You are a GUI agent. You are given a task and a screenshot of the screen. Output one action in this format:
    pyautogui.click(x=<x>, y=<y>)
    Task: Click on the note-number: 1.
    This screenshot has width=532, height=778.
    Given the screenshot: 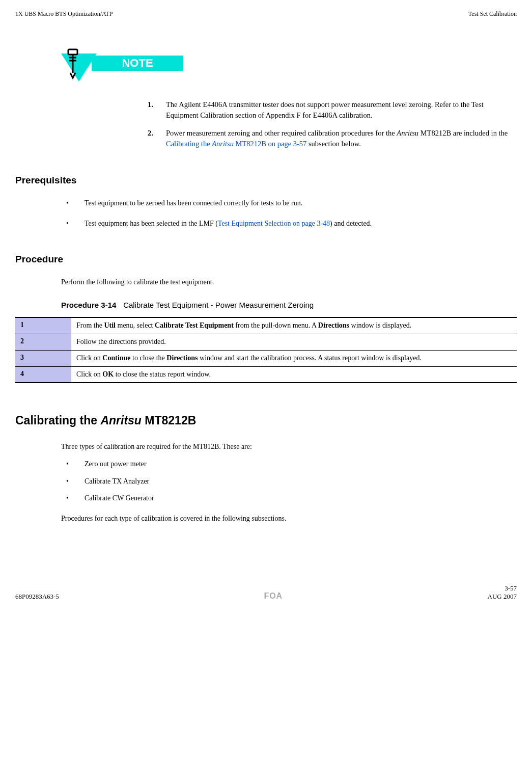 What is the action you would take?
    pyautogui.click(x=157, y=110)
    